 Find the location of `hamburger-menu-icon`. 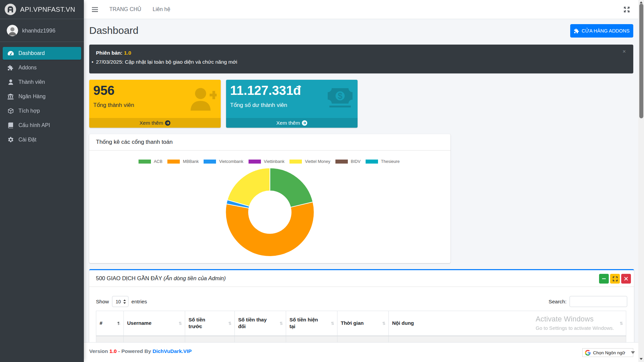

hamburger-menu-icon is located at coordinates (95, 9).